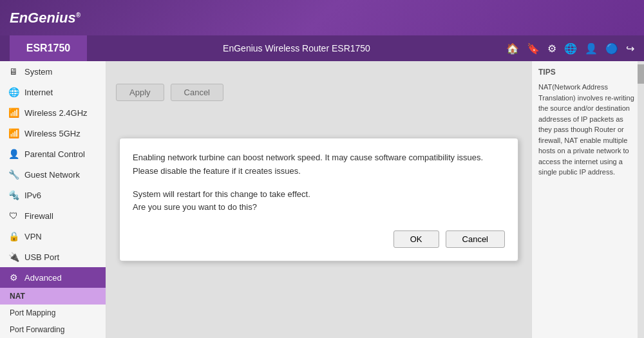 The image size is (644, 338). What do you see at coordinates (53, 134) in the screenshot?
I see `sidebar-label-wireless5: Wireless 5GHz` at bounding box center [53, 134].